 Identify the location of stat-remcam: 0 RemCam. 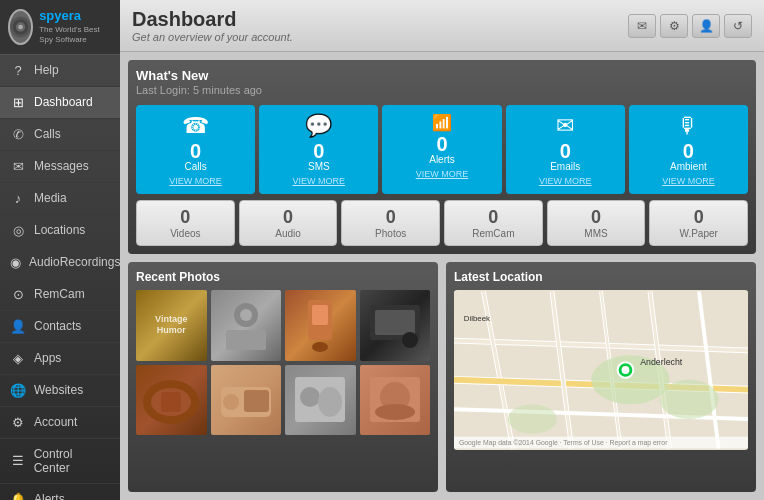
(494, 223).